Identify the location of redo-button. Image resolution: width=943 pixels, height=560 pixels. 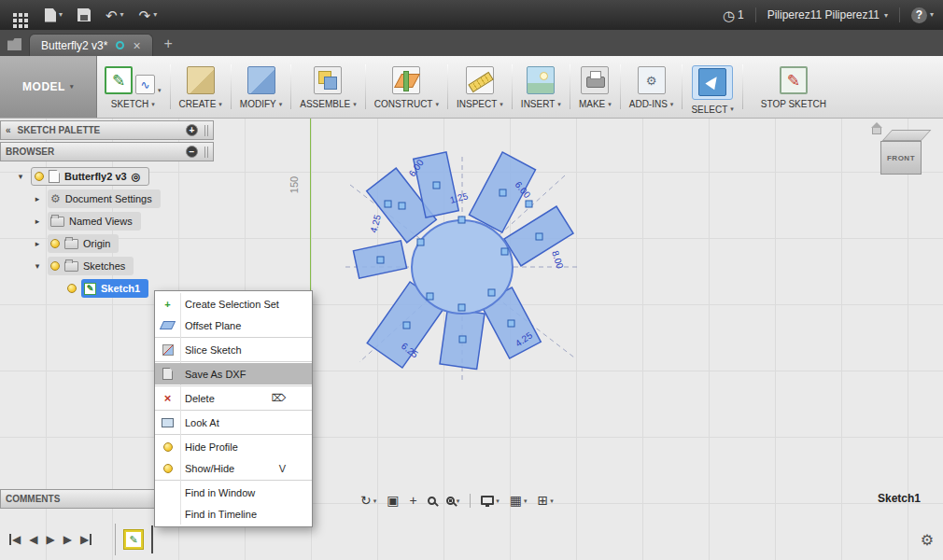
(148, 15).